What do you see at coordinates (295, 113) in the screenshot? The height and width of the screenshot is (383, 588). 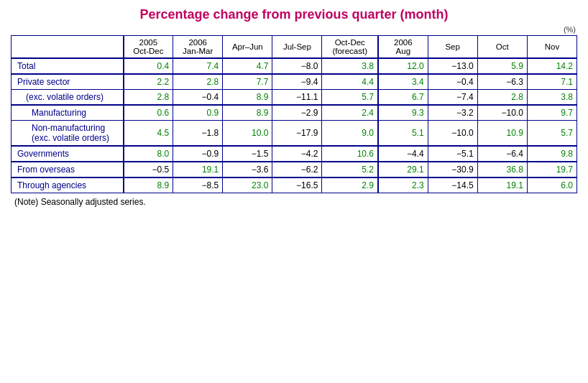 I see `table-row: Manufacturing0.60.98.9−2.92.49.3−3.2−10.…` at bounding box center [295, 113].